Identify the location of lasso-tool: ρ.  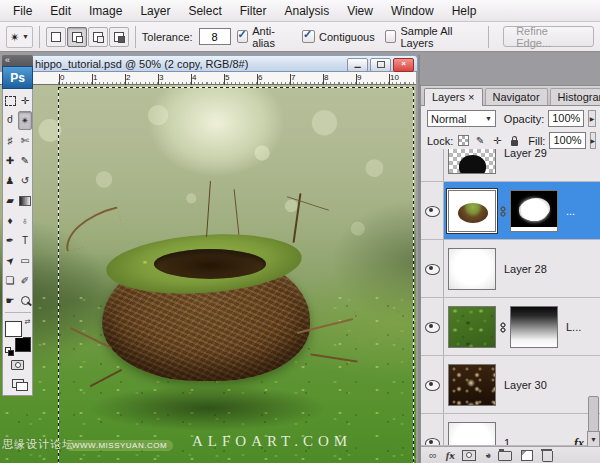
(10, 120).